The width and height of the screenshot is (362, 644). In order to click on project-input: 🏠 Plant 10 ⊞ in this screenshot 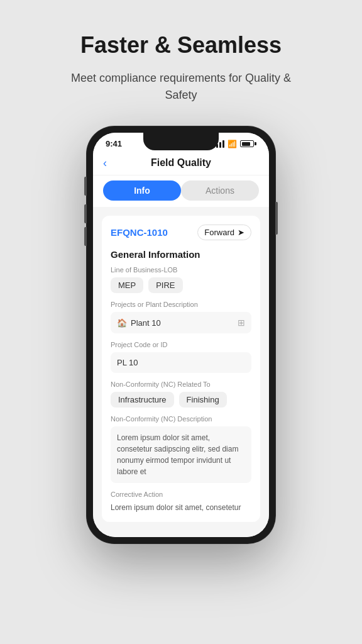, I will do `click(181, 323)`.